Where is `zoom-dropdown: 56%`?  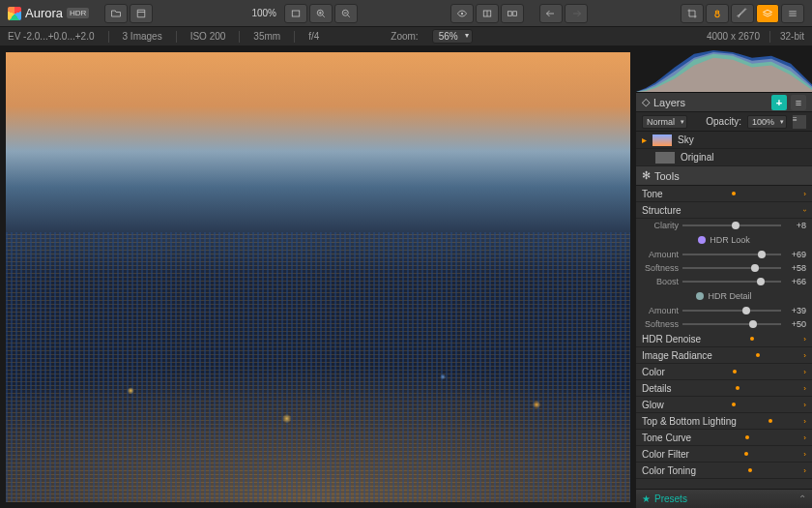 zoom-dropdown: 56% is located at coordinates (452, 37).